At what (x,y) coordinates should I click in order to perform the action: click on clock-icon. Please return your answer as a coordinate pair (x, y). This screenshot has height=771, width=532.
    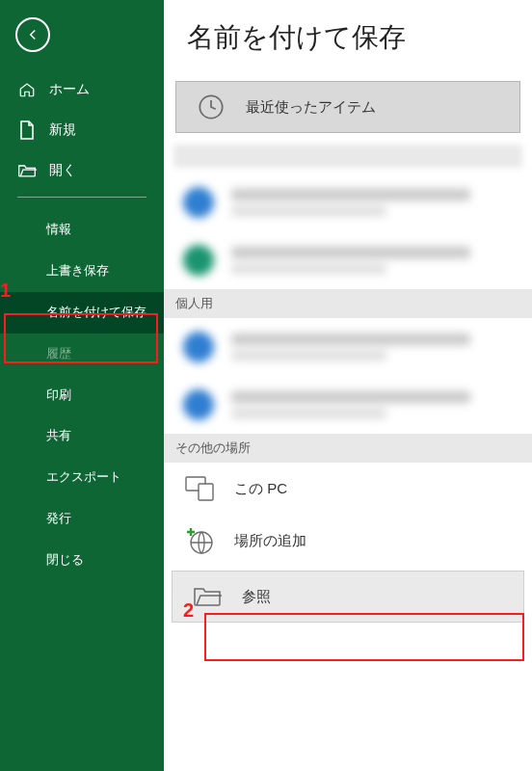
    Looking at the image, I should click on (211, 107).